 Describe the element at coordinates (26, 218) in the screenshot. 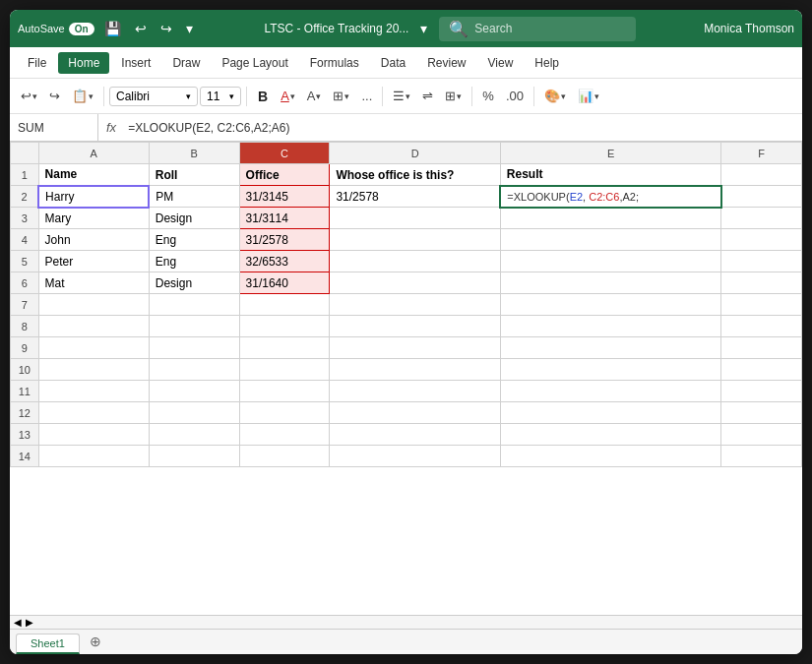

I see `row-header-3: 3` at that location.